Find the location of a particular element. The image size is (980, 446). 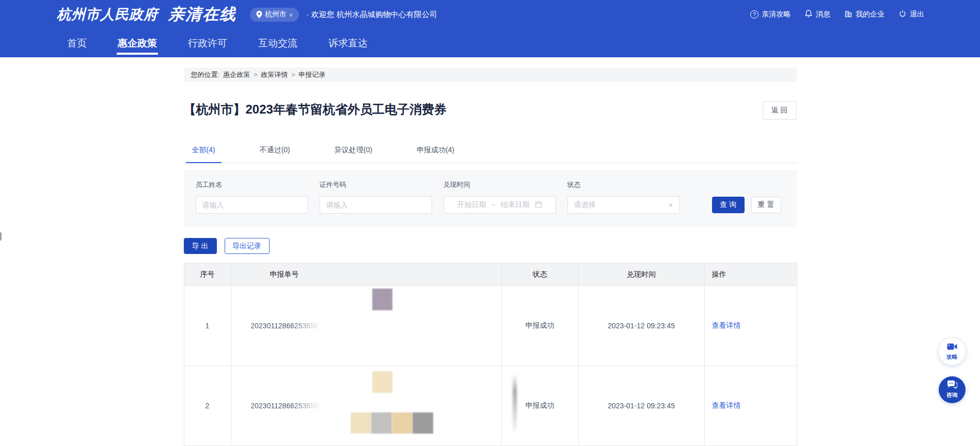

status-tabs: 全部(4) 不通过(0) 异议处理(0) 申报成功(4) is located at coordinates (491, 154).